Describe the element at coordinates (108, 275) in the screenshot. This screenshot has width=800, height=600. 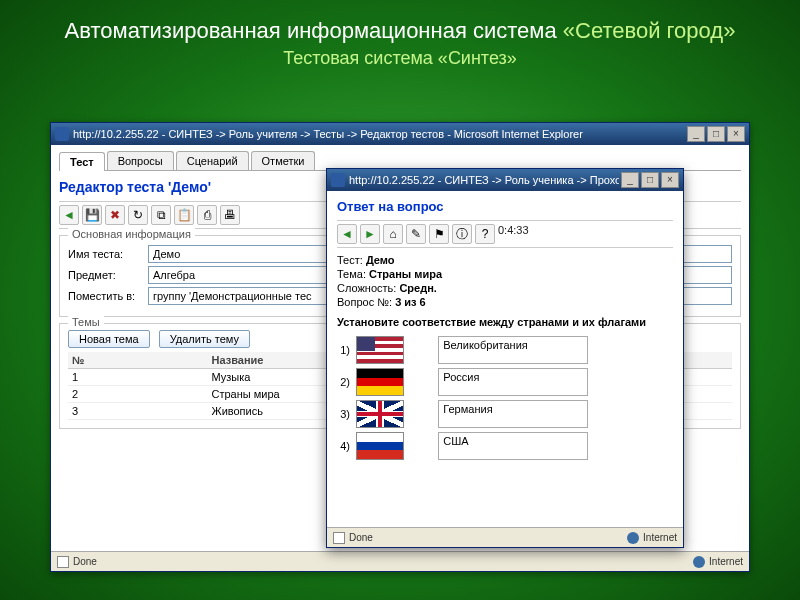
I see `label-subject: Предмет:` at that location.